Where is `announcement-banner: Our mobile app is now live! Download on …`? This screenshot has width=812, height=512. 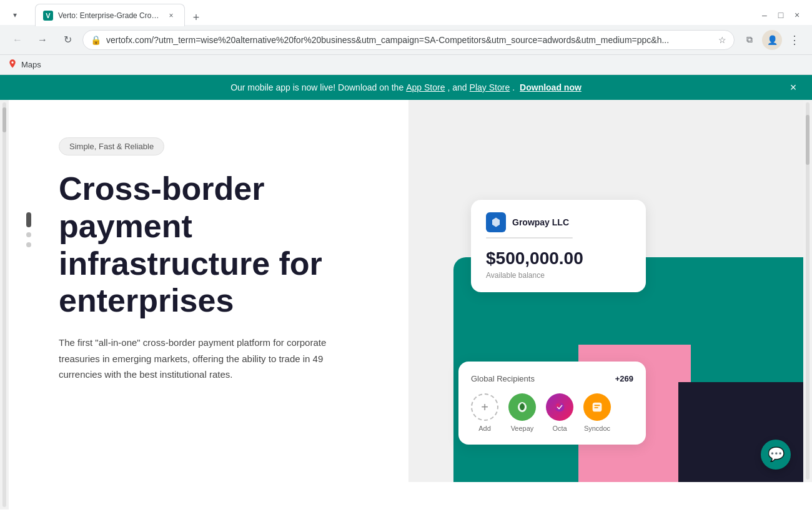 announcement-banner: Our mobile app is now live! Download on … is located at coordinates (406, 87).